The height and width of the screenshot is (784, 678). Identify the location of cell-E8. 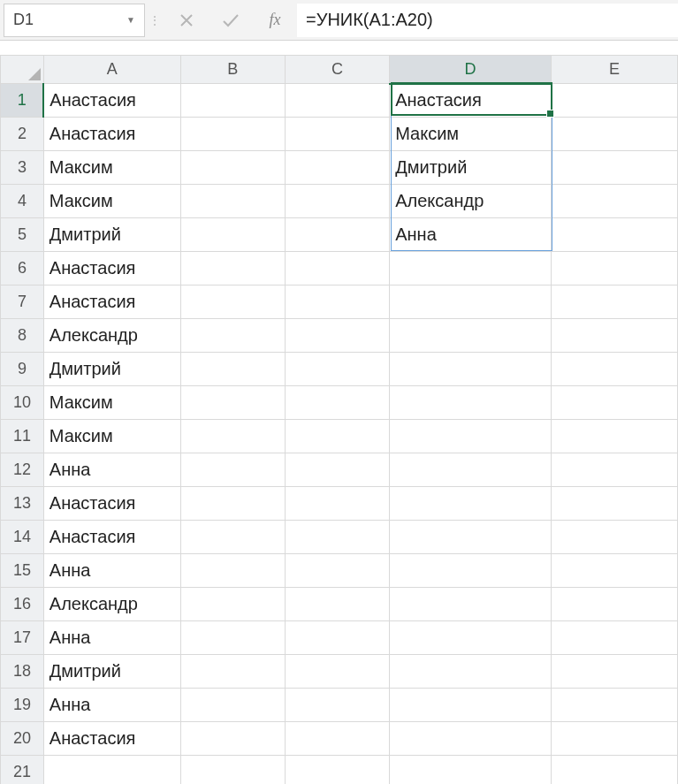
(613, 336).